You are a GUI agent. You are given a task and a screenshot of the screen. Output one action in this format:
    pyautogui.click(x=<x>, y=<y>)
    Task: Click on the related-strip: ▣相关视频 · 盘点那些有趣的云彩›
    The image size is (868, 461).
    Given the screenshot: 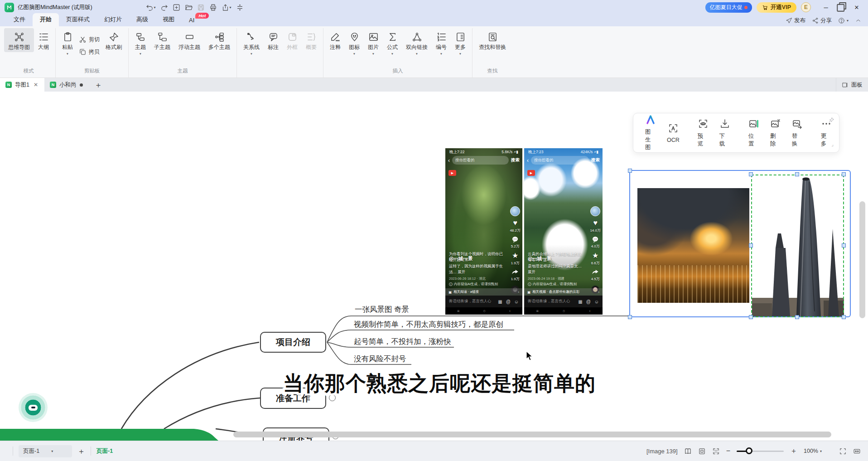 What is the action you would take?
    pyautogui.click(x=564, y=292)
    